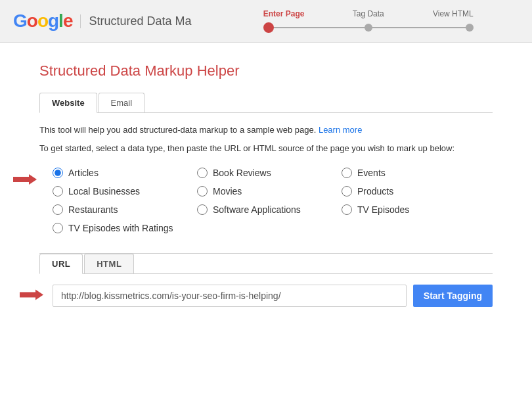 The image size is (532, 418). Describe the element at coordinates (470, 28) in the screenshot. I see `step-dot-view-html` at that location.